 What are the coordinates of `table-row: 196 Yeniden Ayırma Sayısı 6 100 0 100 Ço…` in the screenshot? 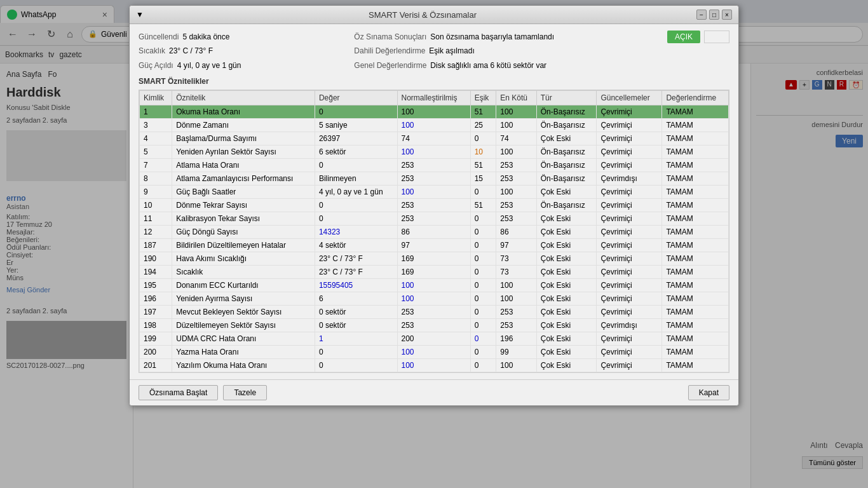 It's located at (435, 299).